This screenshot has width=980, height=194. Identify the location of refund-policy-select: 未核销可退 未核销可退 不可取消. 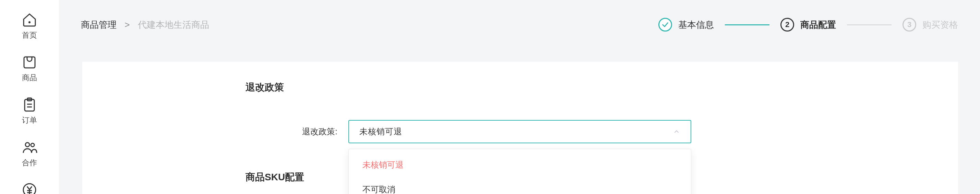
(520, 132).